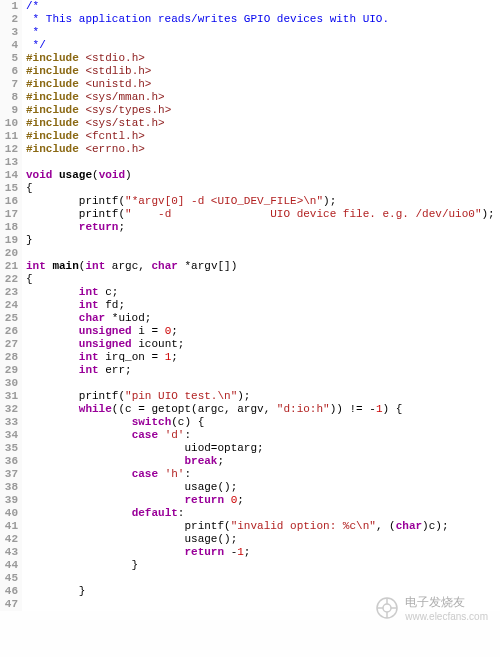 The width and height of the screenshot is (500, 657). I want to click on code-line: case 'd':, so click(263, 436).